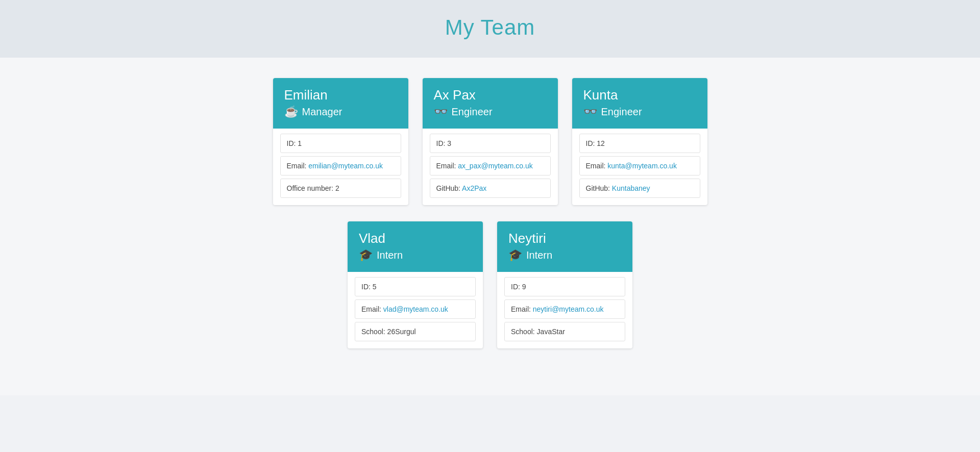 The height and width of the screenshot is (452, 980). Describe the element at coordinates (640, 166) in the screenshot. I see `card-field-kunta-1: Email: kunta@myteam.co.uk` at that location.